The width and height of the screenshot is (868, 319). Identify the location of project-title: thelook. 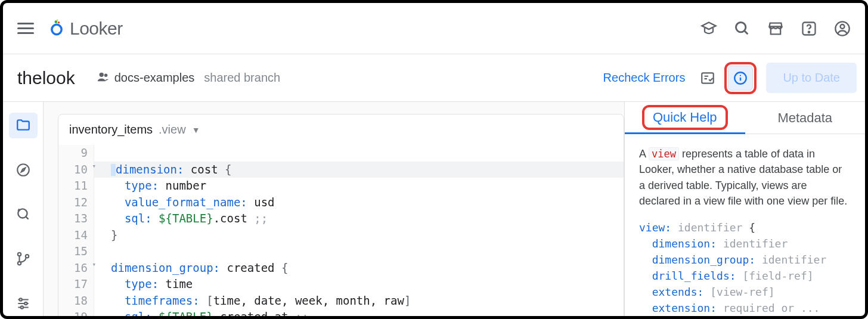
(46, 78).